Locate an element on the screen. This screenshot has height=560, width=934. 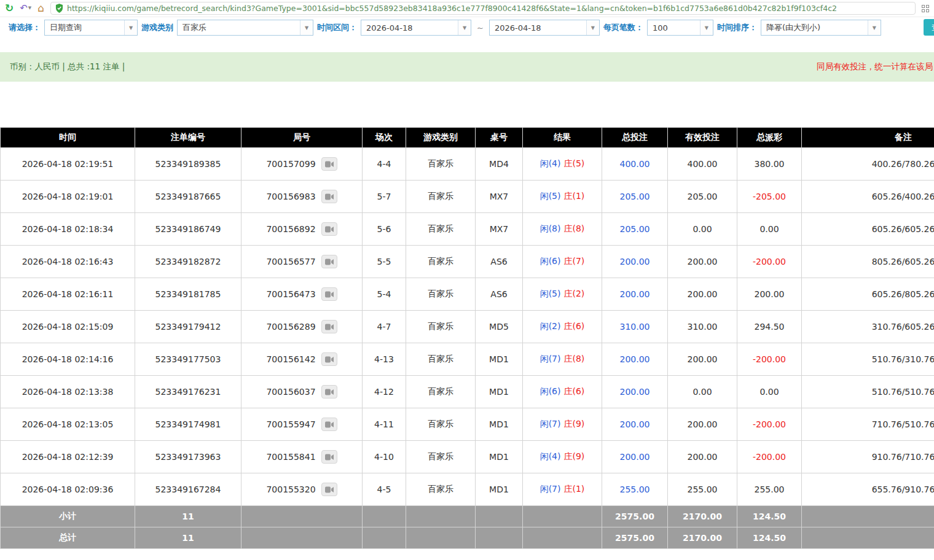
cell-result: 闲(4)庄(9) is located at coordinates (562, 457).